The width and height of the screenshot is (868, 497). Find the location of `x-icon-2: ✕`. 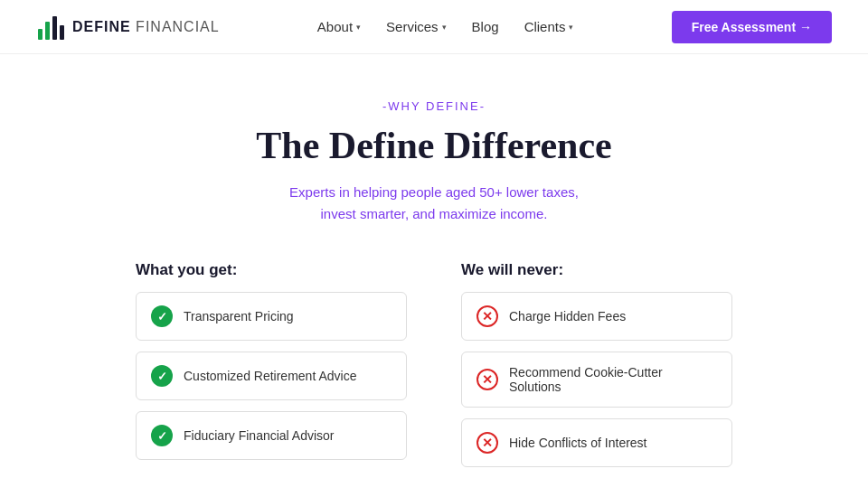

x-icon-2: ✕ is located at coordinates (487, 380).